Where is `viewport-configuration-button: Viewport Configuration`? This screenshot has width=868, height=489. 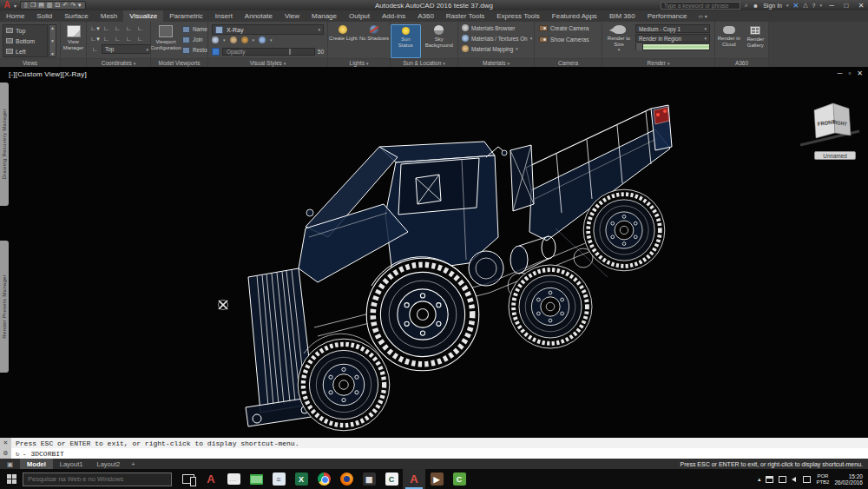 viewport-configuration-button: Viewport Configuration is located at coordinates (166, 41).